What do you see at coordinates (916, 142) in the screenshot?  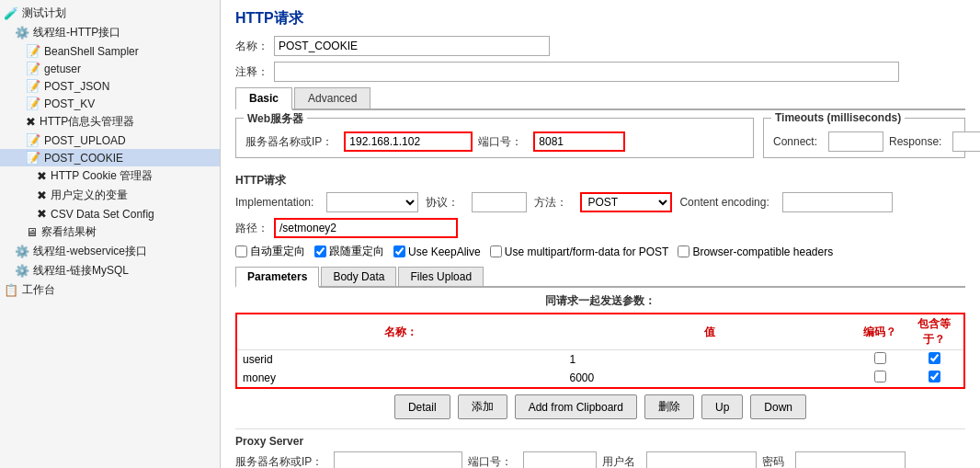 I see `response-label: Response:` at bounding box center [916, 142].